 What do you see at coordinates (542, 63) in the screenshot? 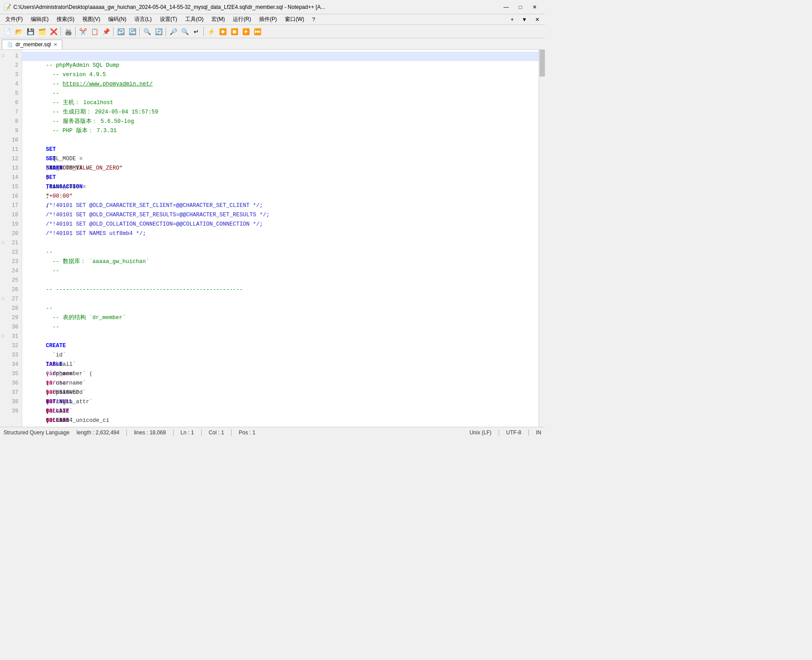
I see `scrollbar-thumb` at bounding box center [542, 63].